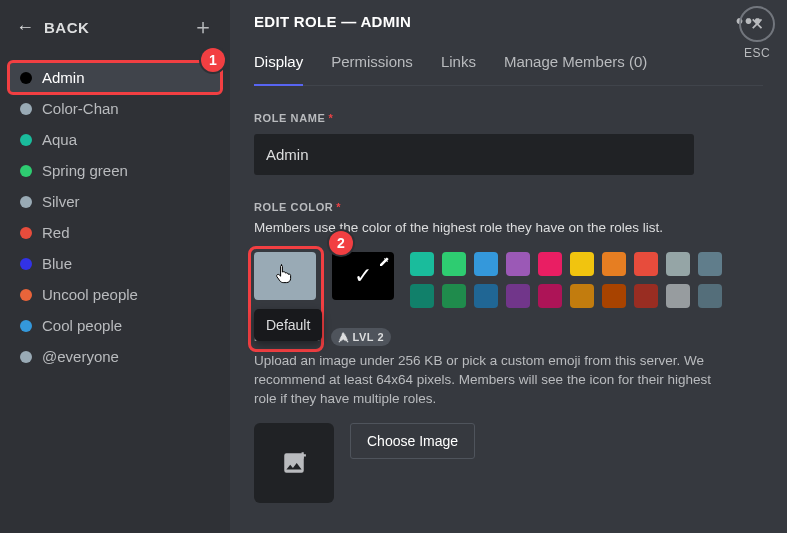  What do you see at coordinates (332, 22) in the screenshot?
I see `page-title: EDIT ROLE — ADMIN` at bounding box center [332, 22].